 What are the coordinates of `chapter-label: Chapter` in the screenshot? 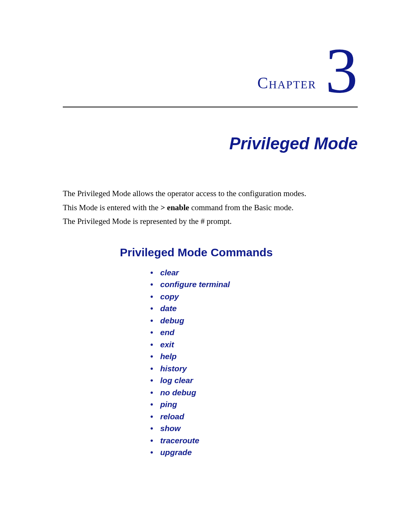 It's located at (287, 83).